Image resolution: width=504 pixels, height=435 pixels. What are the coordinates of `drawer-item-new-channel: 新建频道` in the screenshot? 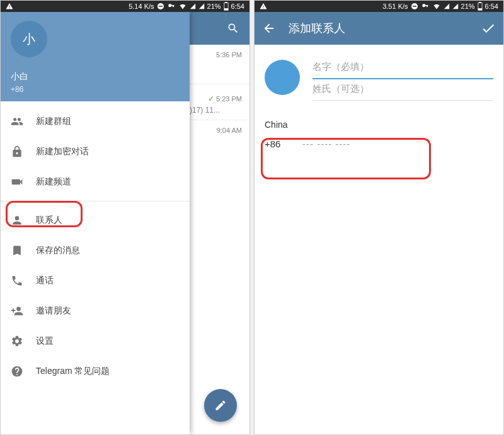 It's located at (95, 182).